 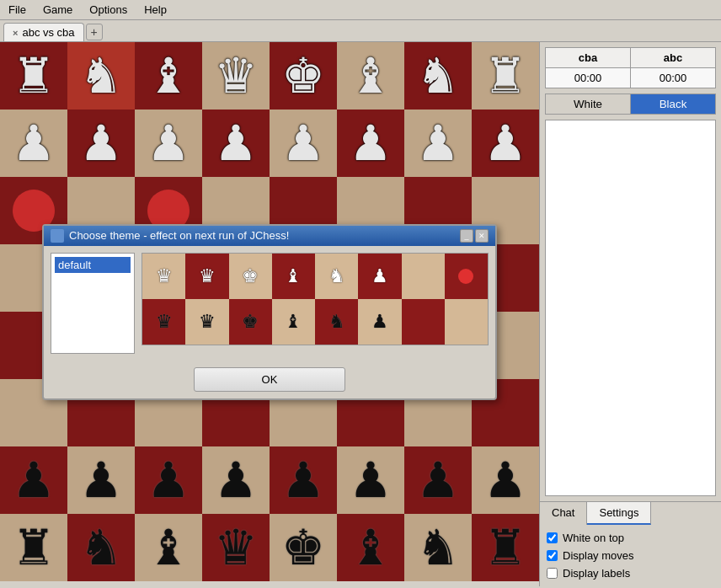 What do you see at coordinates (15, 33) in the screenshot?
I see `tab-close-icon: ×` at bounding box center [15, 33].